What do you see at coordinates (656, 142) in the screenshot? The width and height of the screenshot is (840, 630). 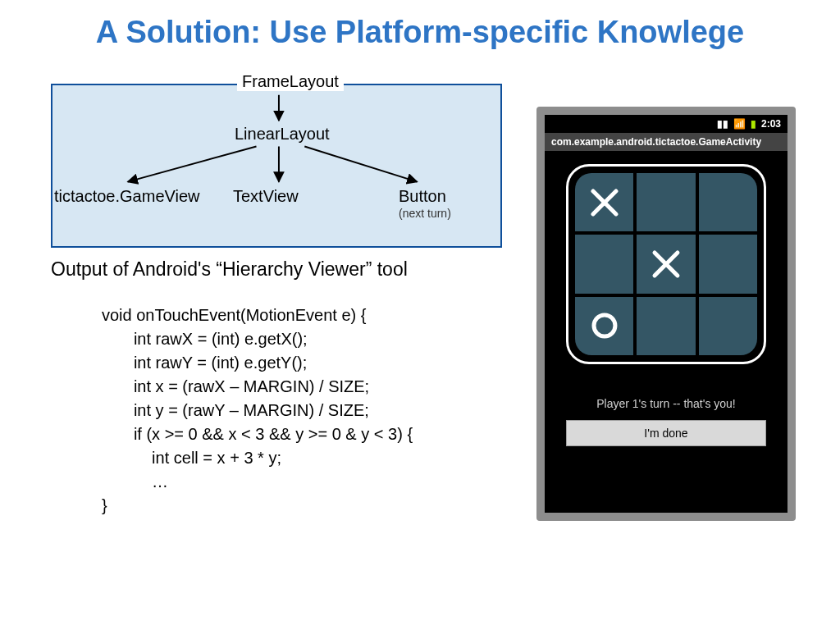 I see `activity-title: com.example.android.tictactoe.GameActivi…` at bounding box center [656, 142].